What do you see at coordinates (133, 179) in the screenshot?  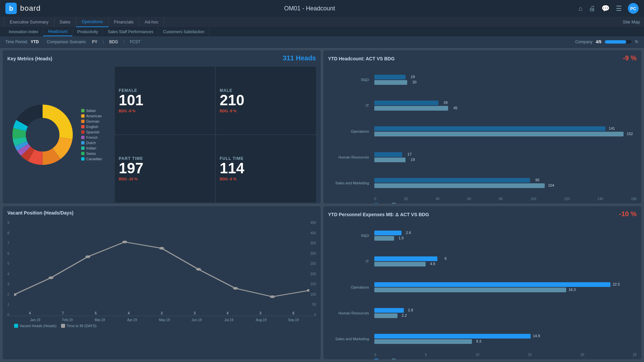 I see `part-time-bdg-pct: -10 %` at bounding box center [133, 179].